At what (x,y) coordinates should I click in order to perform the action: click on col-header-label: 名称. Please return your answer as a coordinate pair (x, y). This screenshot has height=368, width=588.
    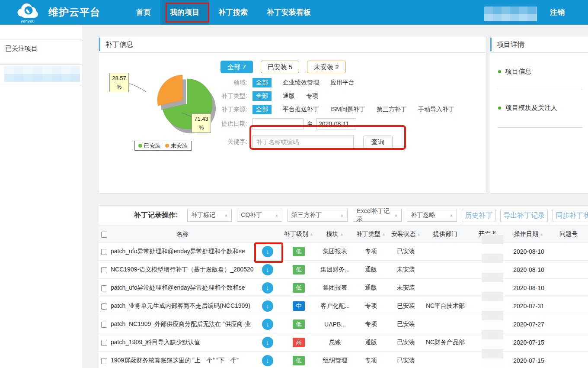
    Looking at the image, I should click on (182, 234).